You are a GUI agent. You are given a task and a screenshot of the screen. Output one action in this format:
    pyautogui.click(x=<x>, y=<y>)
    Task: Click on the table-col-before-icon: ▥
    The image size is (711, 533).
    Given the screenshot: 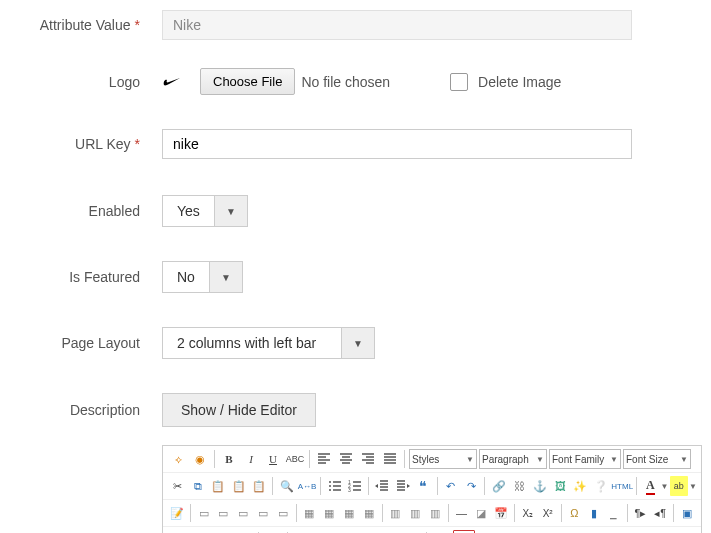 What is the action you would take?
    pyautogui.click(x=395, y=513)
    